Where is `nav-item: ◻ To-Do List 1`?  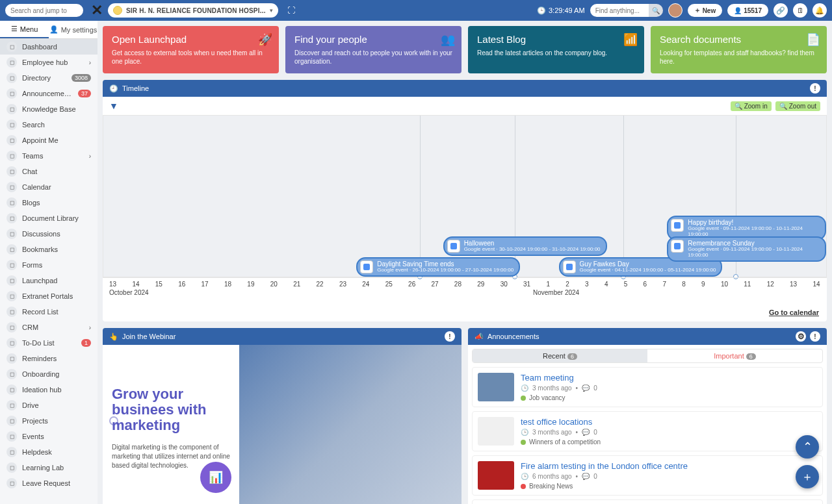
nav-item: ◻ To-Do List 1 is located at coordinates (49, 343).